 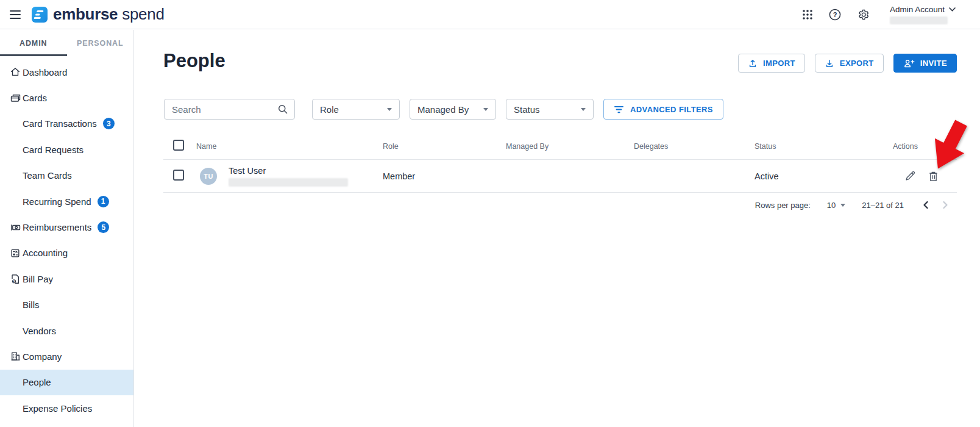 I want to click on advanced-filters-button: ADVANCED FILTERS, so click(x=663, y=109).